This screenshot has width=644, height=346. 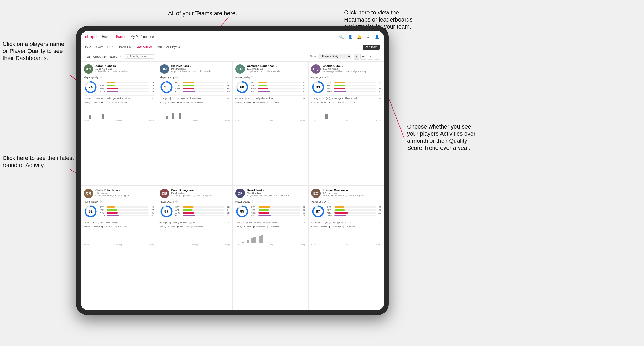 I want to click on player-name: Dave Billingham, so click(x=201, y=190).